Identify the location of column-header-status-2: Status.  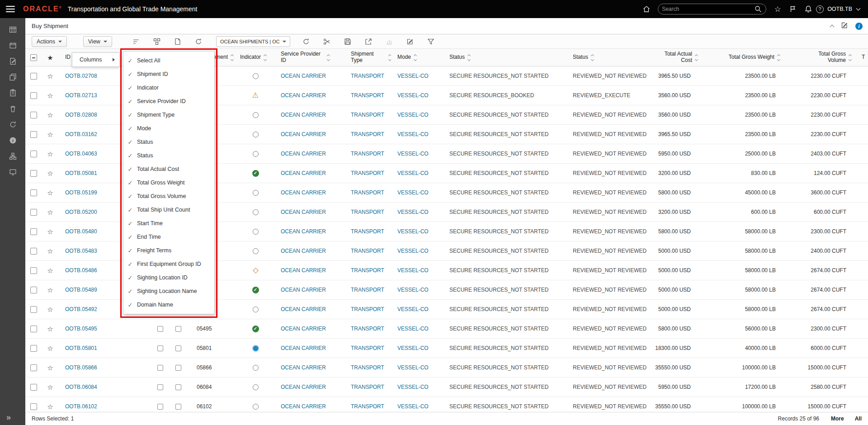
(611, 57).